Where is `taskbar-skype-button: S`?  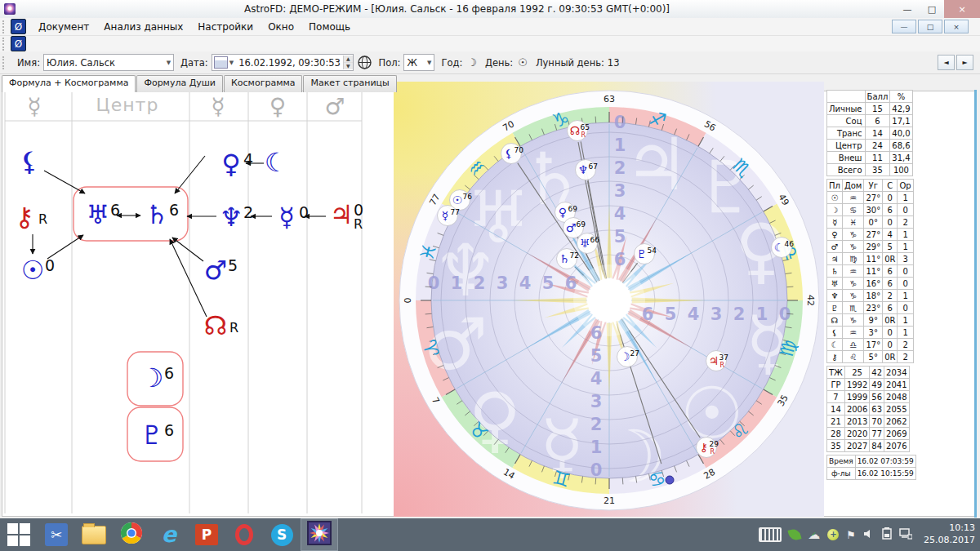 taskbar-skype-button: S is located at coordinates (282, 535).